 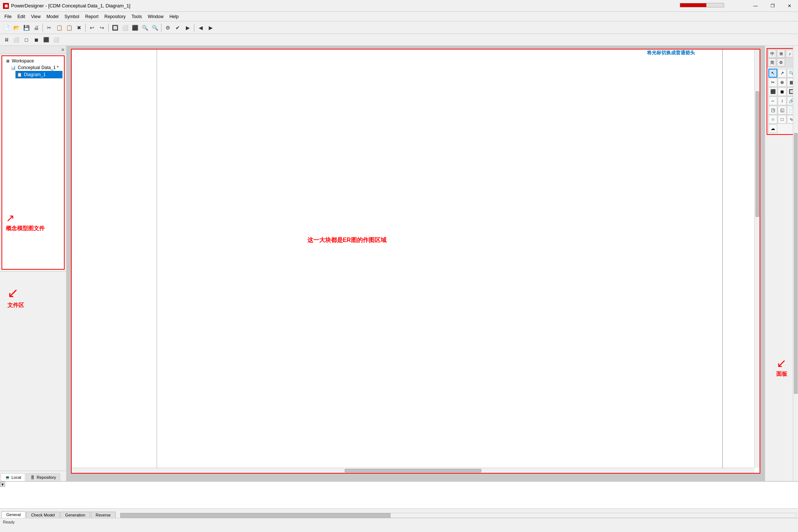 What do you see at coordinates (39, 75) in the screenshot?
I see `tree-diagram: 📋 Diagram_1` at bounding box center [39, 75].